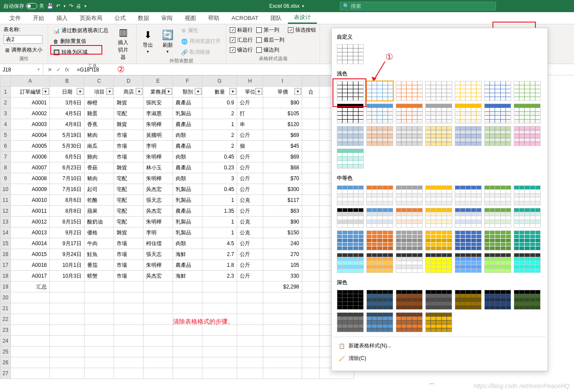 The height and width of the screenshot is (392, 574). Describe the element at coordinates (158, 243) in the screenshot. I see `table-cell: 柯佳儒` at that location.